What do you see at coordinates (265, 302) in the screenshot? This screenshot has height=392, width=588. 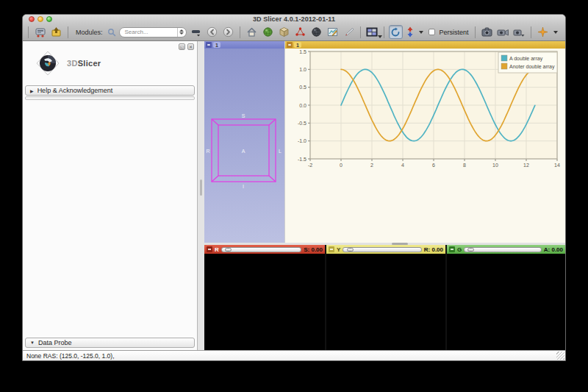 I see `red-slice-viewport` at bounding box center [265, 302].